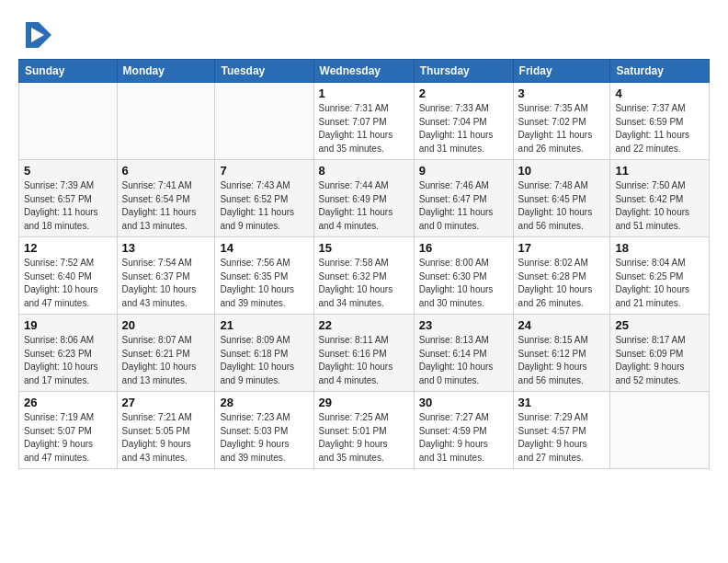 This screenshot has height=563, width=728. I want to click on day-number: 9, so click(463, 171).